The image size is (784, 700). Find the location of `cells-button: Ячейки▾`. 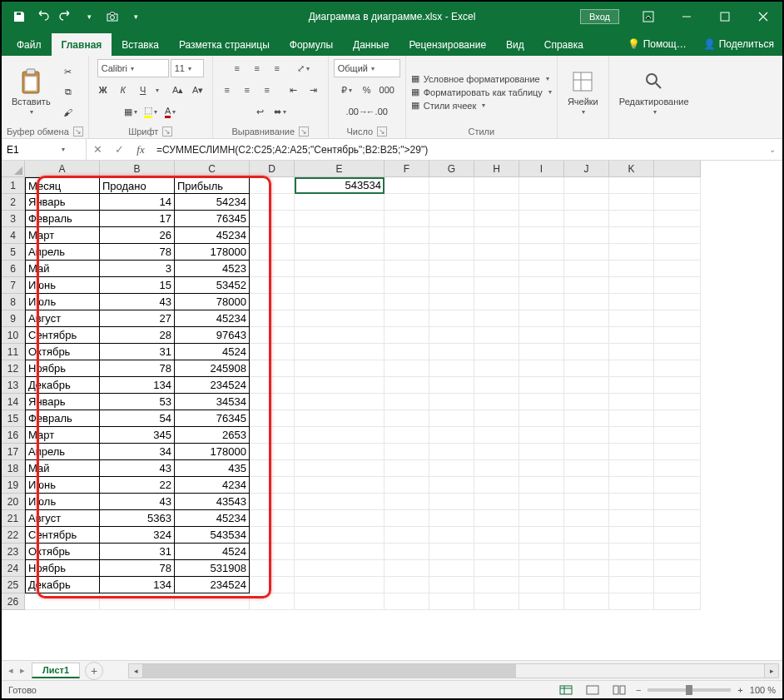

cells-button: Ячейки▾ is located at coordinates (583, 92).